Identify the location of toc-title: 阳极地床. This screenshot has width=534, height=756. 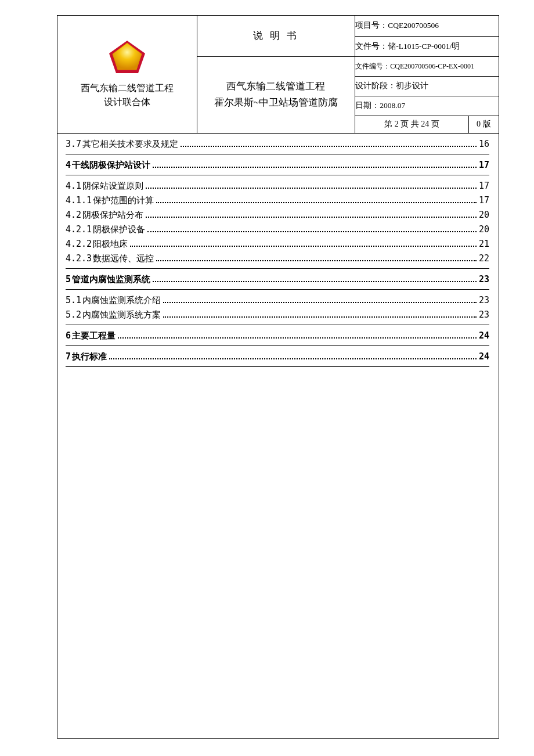
(110, 244).